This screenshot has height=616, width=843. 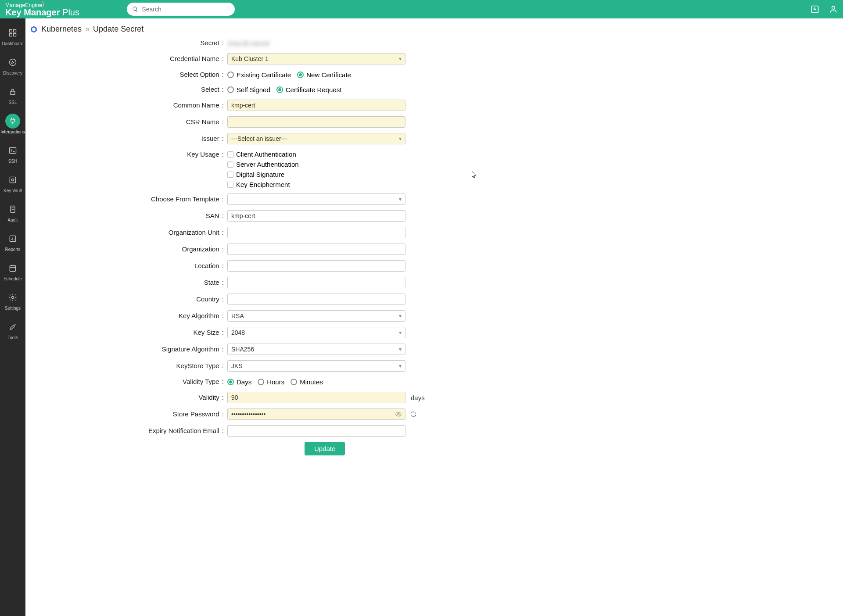 What do you see at coordinates (833, 9) in the screenshot?
I see `user-icon` at bounding box center [833, 9].